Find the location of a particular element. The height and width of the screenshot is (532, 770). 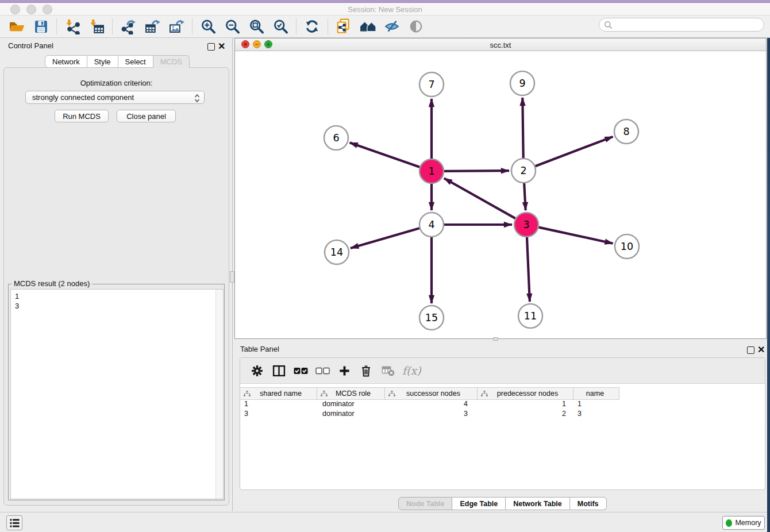

splitter-grip is located at coordinates (232, 277).